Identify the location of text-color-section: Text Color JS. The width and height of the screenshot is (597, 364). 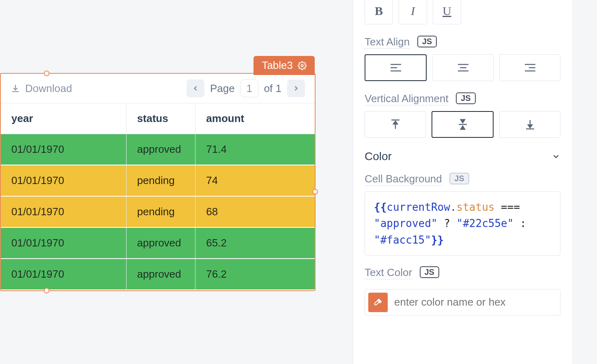
(462, 291).